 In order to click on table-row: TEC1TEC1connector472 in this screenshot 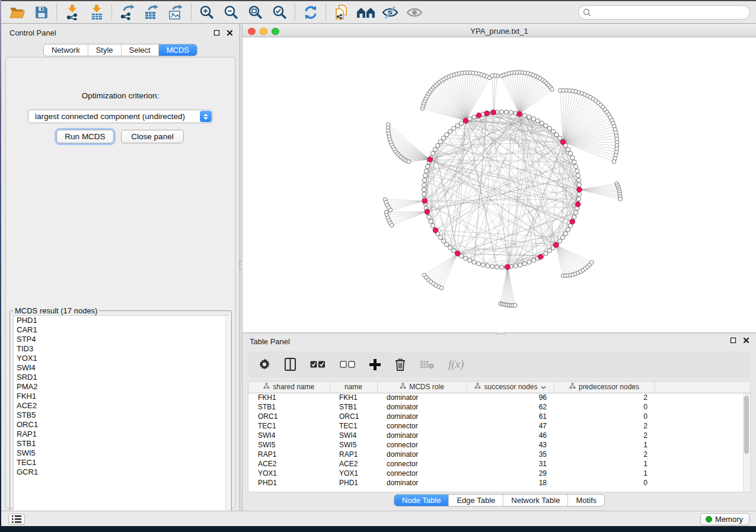, I will do `click(499, 426)`.